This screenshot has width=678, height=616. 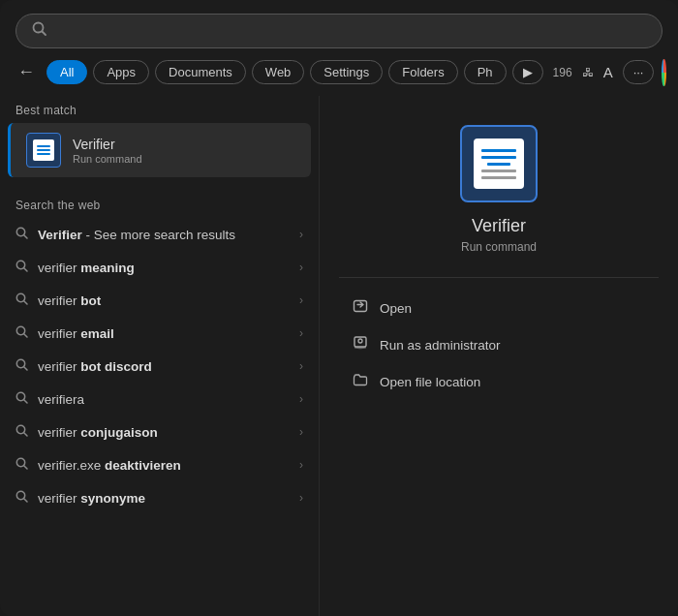 What do you see at coordinates (499, 382) in the screenshot?
I see `open-file-location-action: Open file location` at bounding box center [499, 382].